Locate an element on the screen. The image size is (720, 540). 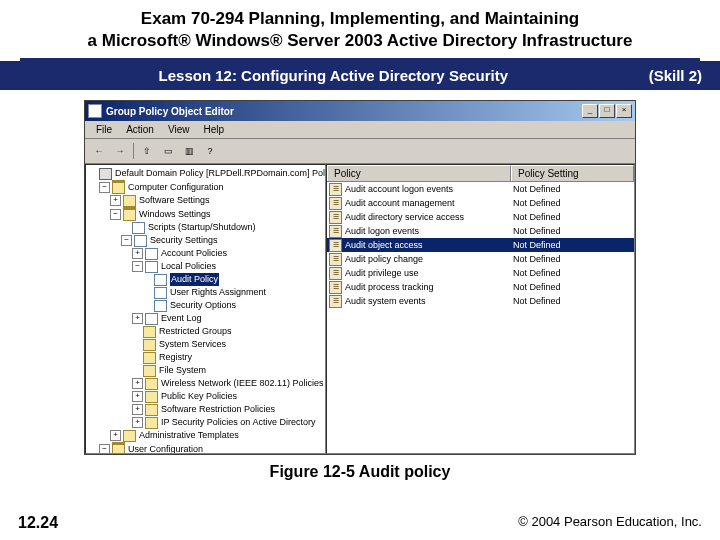
policy-name: Audit system events is located at coordinates (429, 301).